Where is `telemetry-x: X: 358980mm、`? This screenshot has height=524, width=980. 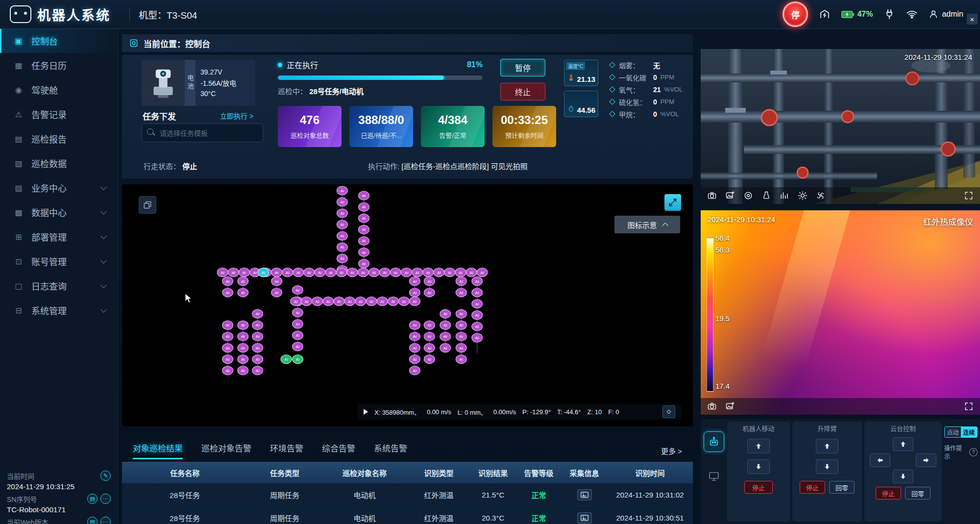 telemetry-x: X: 358980mm、 is located at coordinates (397, 412).